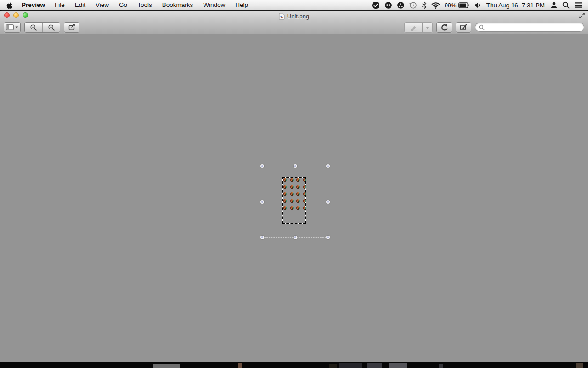  Describe the element at coordinates (178, 5) in the screenshot. I see `menu-item-bookmarks: Bookmarks` at that location.